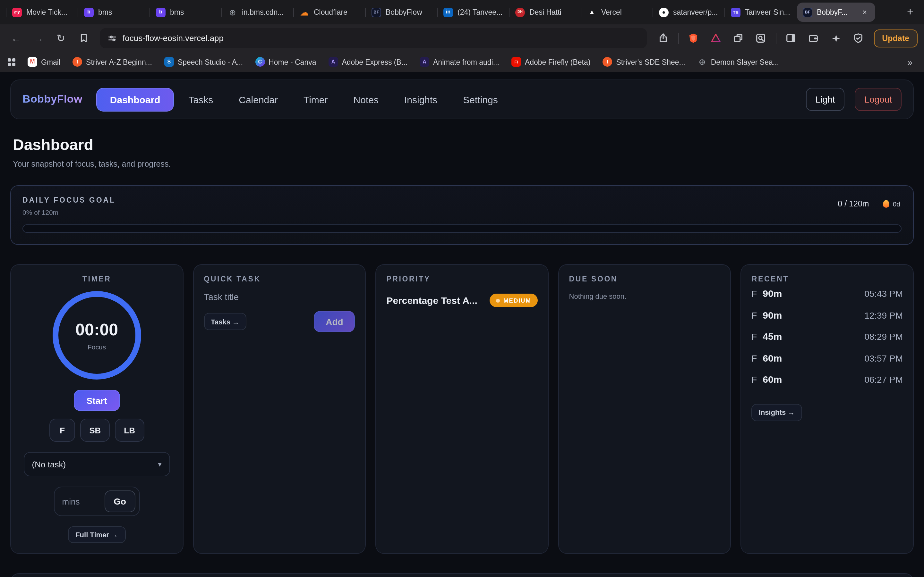  Describe the element at coordinates (644, 62) in the screenshot. I see `bookmark-item: t Striver's SDE Shee...` at that location.